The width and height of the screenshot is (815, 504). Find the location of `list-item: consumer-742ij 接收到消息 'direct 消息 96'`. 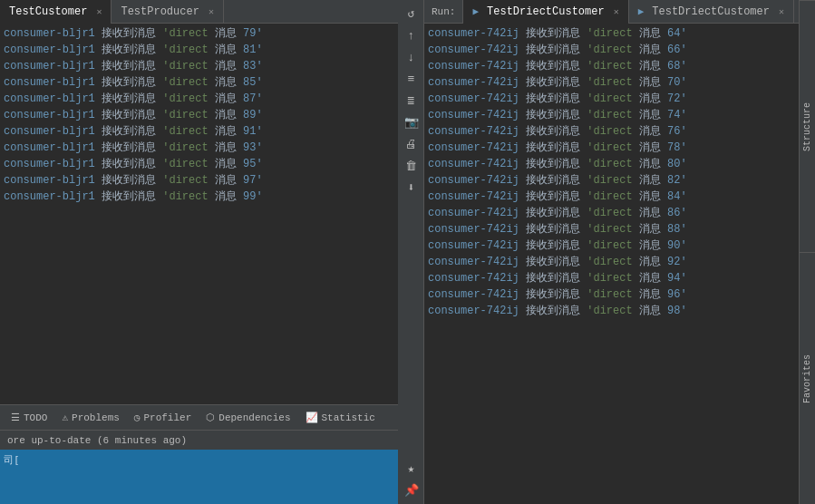

list-item: consumer-742ij 接收到消息 'direct 消息 96' is located at coordinates (611, 295).